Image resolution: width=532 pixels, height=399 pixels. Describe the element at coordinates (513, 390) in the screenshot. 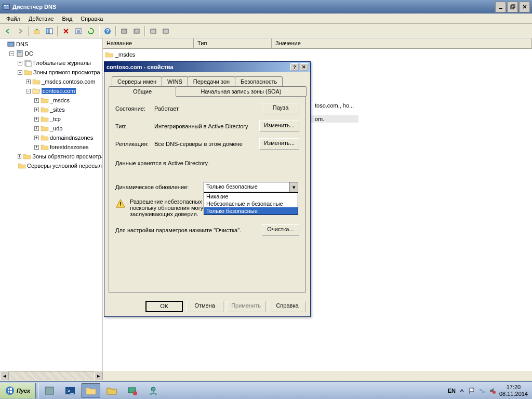

I see `tray-clock: 17:20 08.11.2014` at that location.